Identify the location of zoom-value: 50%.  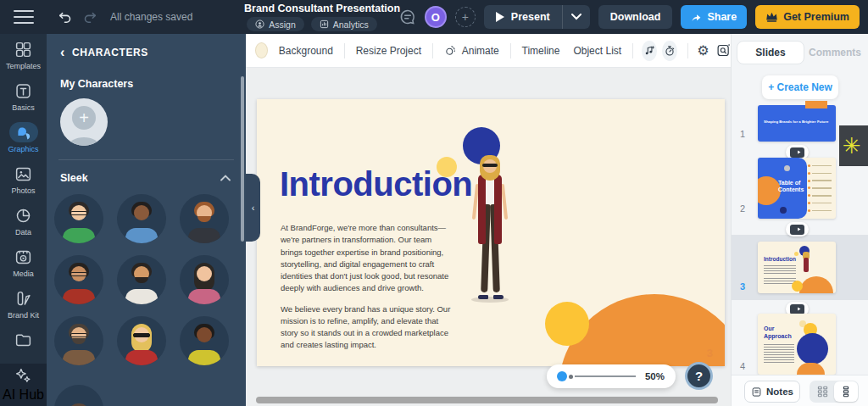
(654, 376).